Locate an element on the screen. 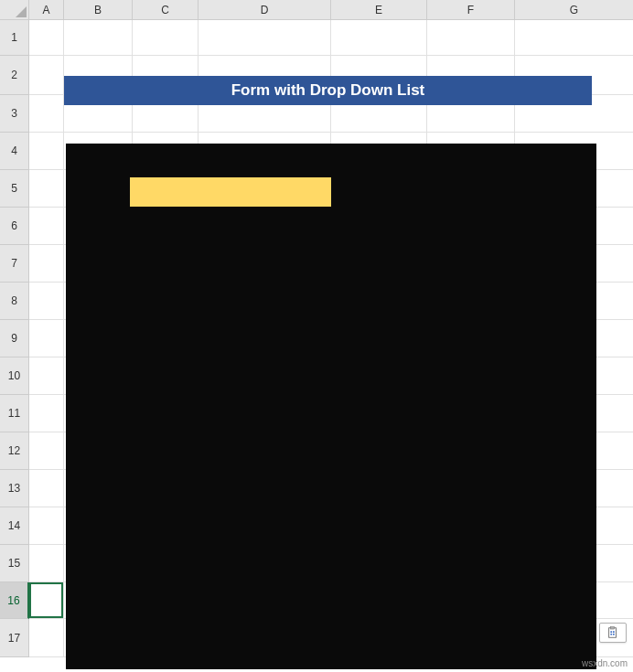 This screenshot has width=633, height=672. row-header-9: 9 is located at coordinates (15, 338).